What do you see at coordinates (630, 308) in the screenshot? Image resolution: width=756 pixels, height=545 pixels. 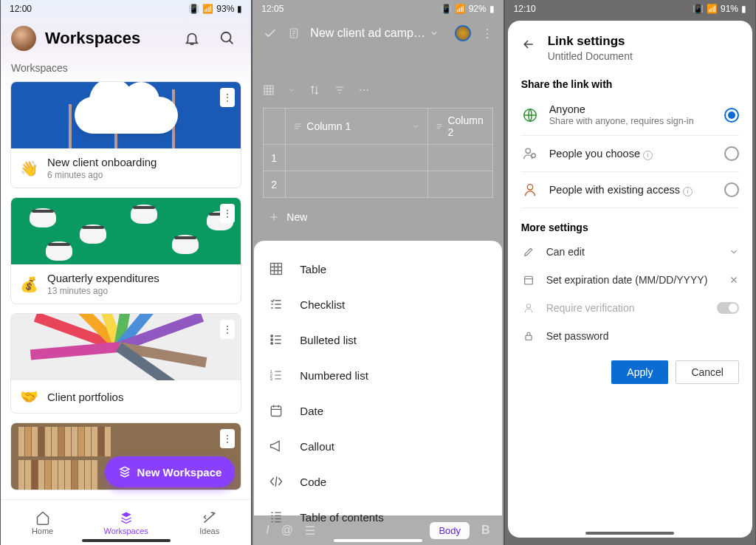 I see `setting-verification: Require verification` at bounding box center [630, 308].